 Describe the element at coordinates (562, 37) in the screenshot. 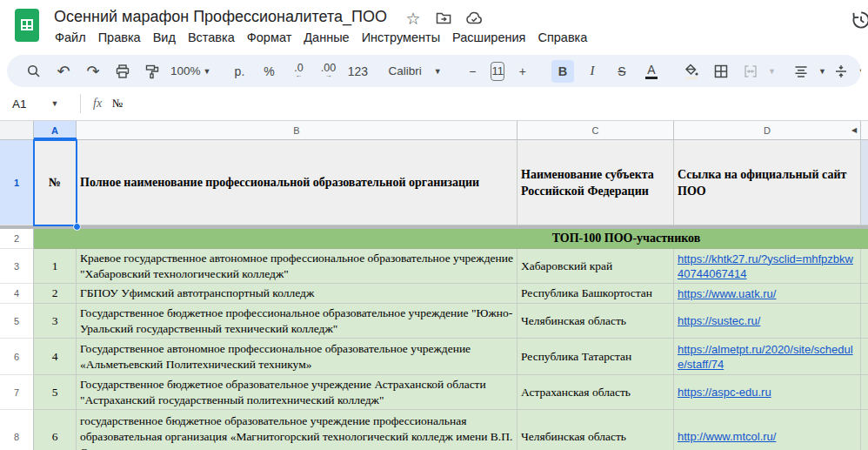

I see `menu-item-8: Справка` at that location.